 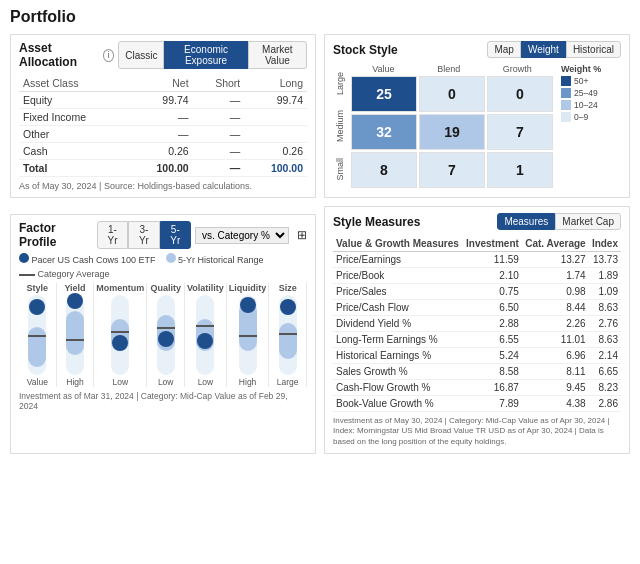 I want to click on col-net: Net, so click(x=162, y=84).